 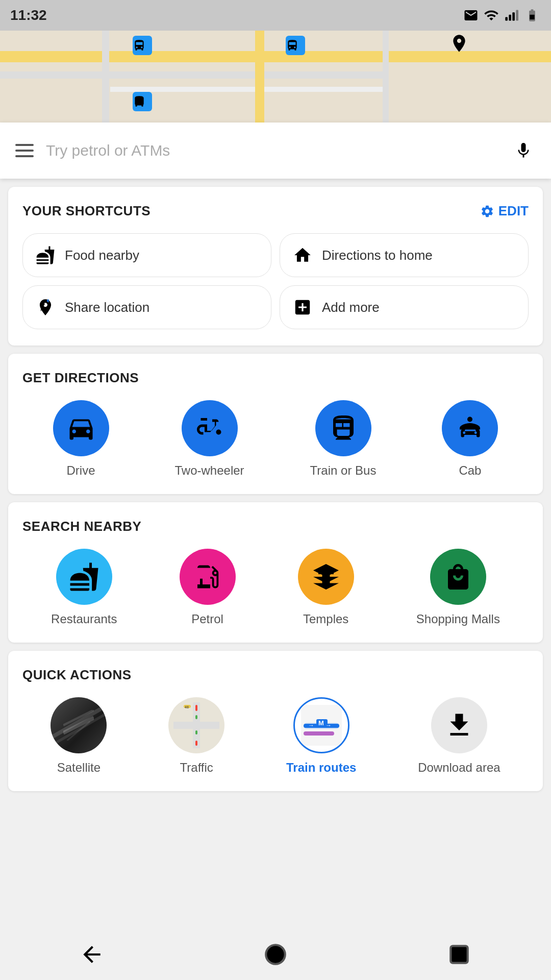 I want to click on quick-downloadarea: Download area, so click(x=459, y=736).